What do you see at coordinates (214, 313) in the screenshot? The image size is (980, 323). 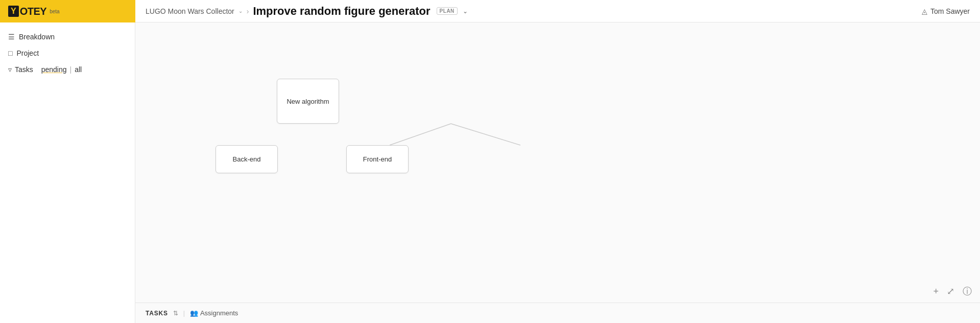 I see `assignments-button: 👥 Assignments` at bounding box center [214, 313].